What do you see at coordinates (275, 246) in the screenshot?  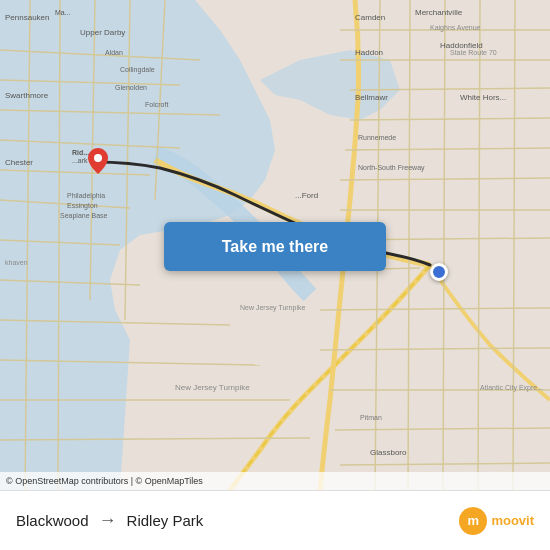 I see `take-me-there-button: Take me there` at bounding box center [275, 246].